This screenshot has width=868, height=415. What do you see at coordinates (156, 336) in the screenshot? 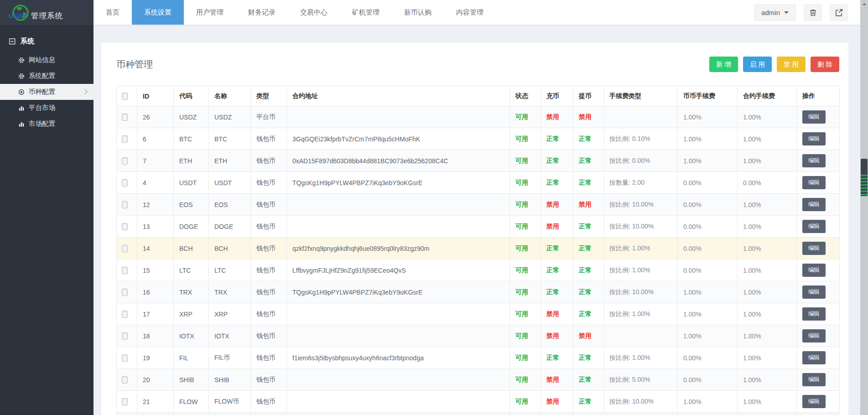
I see `cell-id: 18` at bounding box center [156, 336].